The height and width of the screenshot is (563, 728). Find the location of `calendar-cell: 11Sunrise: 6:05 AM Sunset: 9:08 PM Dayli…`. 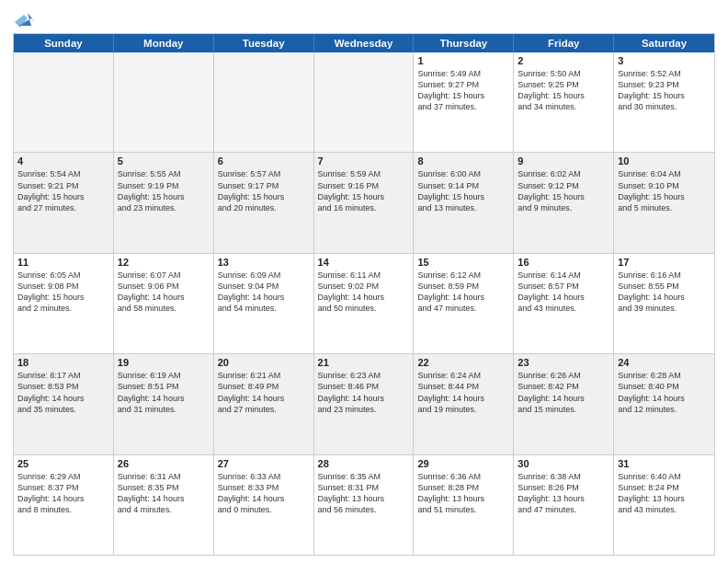

calendar-cell: 11Sunrise: 6:05 AM Sunset: 9:08 PM Dayli… is located at coordinates (64, 304).